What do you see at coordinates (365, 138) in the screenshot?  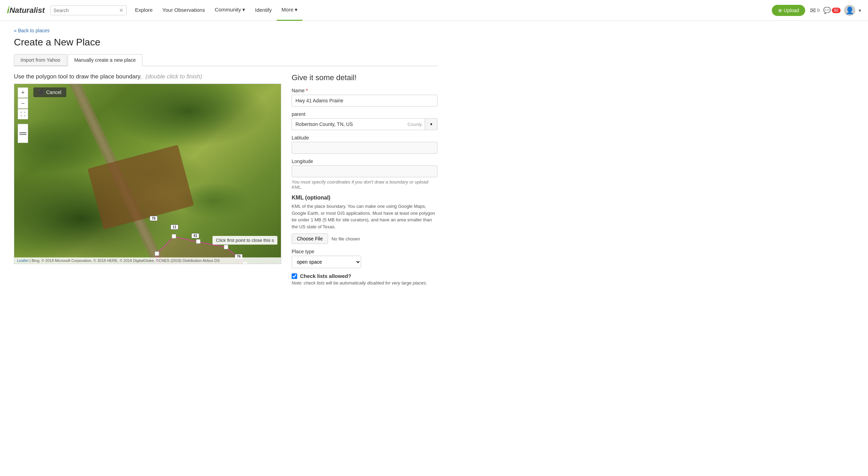 I see `latitude-label: Latitude` at bounding box center [365, 138].